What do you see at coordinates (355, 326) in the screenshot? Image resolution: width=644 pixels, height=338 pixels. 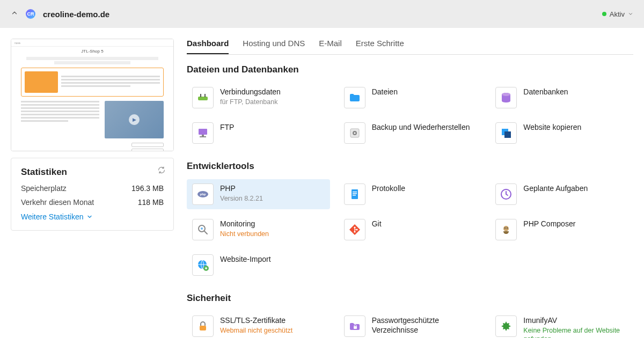 I see `folder-lock-icon` at bounding box center [355, 326].